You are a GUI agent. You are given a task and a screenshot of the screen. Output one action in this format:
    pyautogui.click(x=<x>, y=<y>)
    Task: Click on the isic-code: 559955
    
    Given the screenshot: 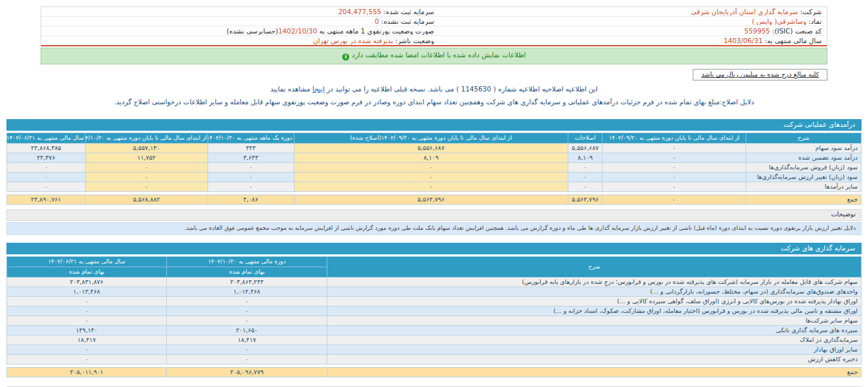 What is the action you would take?
    pyautogui.click(x=757, y=31)
    